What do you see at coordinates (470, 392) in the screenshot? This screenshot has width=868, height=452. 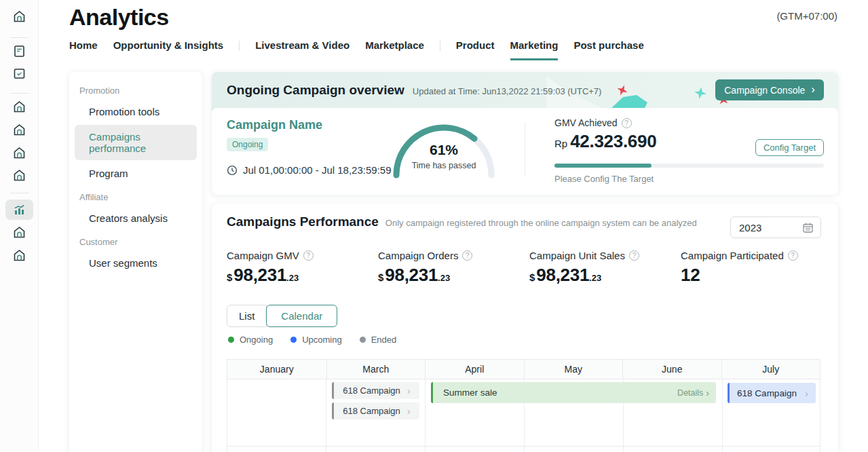 I see `event-label: Summer sale` at bounding box center [470, 392].